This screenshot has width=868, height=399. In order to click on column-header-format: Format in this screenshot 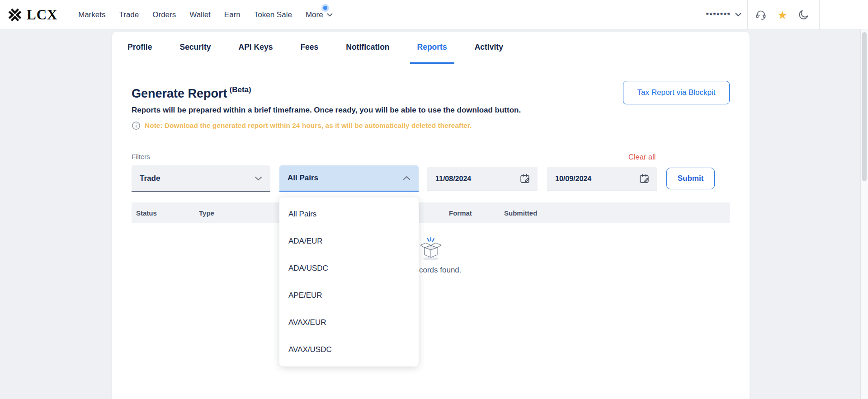, I will do `click(476, 213)`.